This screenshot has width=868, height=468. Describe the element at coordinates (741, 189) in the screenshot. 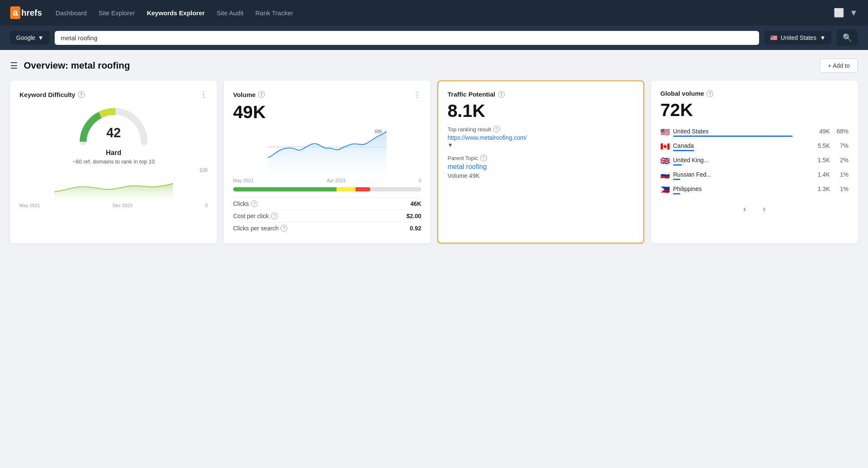

I see `country-name-4: Philippines` at that location.